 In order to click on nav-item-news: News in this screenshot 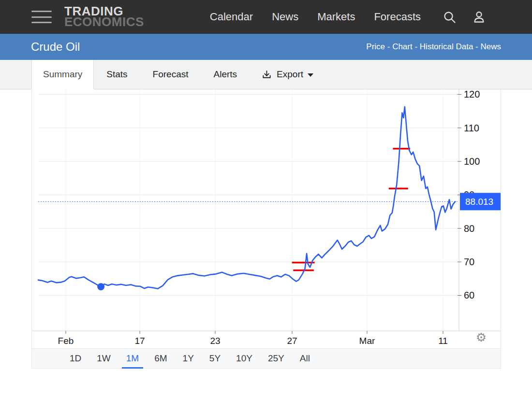, I will do `click(285, 17)`.